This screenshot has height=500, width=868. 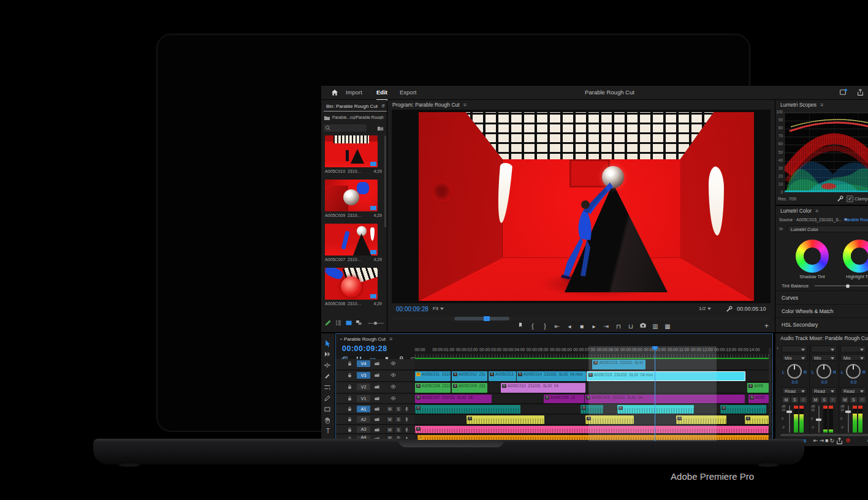 What do you see at coordinates (380, 129) in the screenshot?
I see `new-search-bin-icon` at bounding box center [380, 129].